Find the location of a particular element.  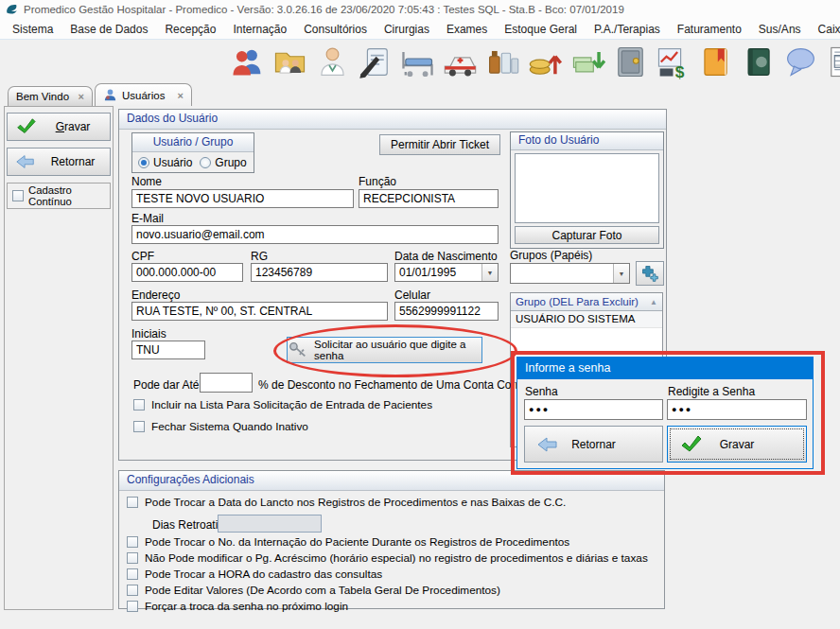

dados-usuario-header: Dados do Usuário is located at coordinates (393, 119).